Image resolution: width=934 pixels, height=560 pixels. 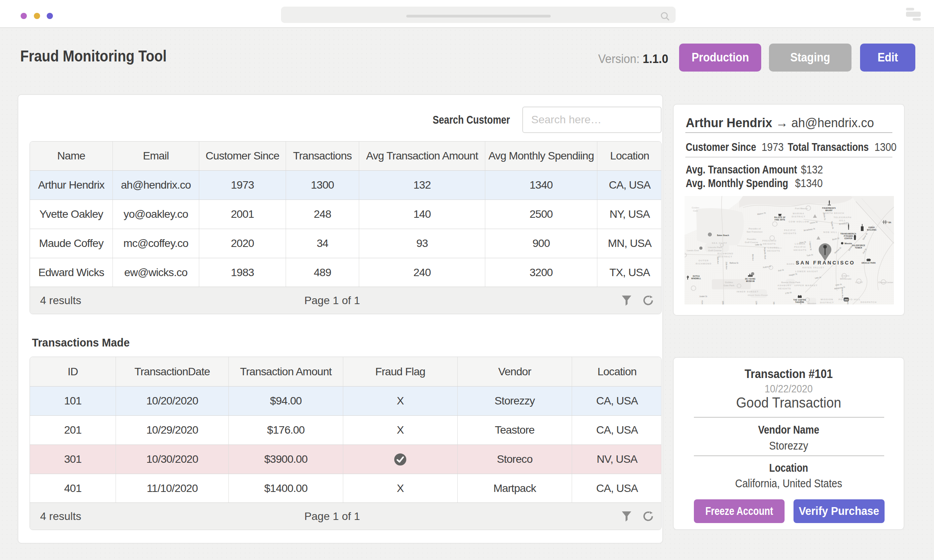 I want to click on svg-text: MARINA, so click(x=799, y=214).